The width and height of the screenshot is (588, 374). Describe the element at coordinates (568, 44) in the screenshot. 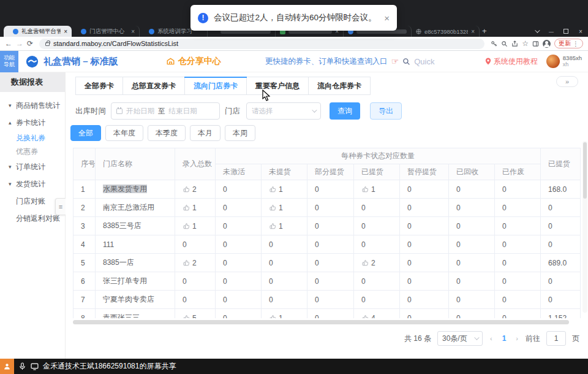

I see `browser-update-button: 更新 ⋮` at that location.